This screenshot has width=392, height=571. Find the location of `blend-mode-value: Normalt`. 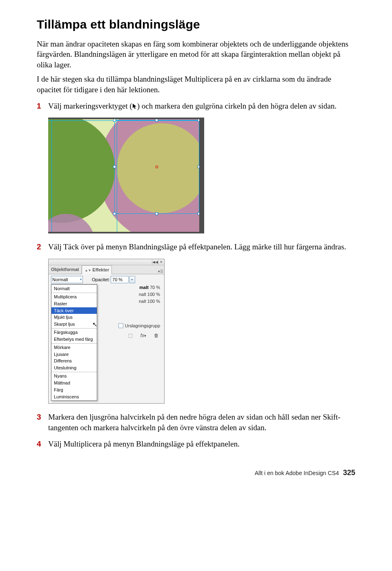

blend-mode-value: Normalt is located at coordinates (60, 280).